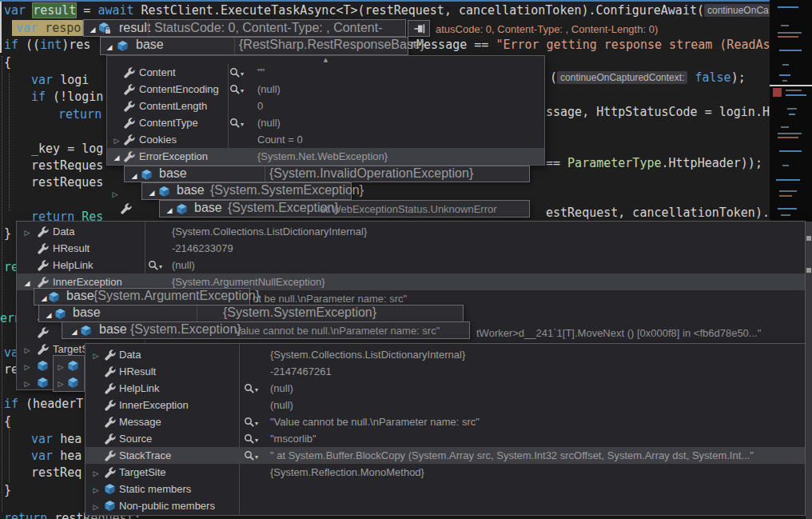 The height and width of the screenshot is (519, 812). Describe the element at coordinates (662, 213) in the screenshot. I see `code-right-6: estRequest, cancellationToken).C` at that location.